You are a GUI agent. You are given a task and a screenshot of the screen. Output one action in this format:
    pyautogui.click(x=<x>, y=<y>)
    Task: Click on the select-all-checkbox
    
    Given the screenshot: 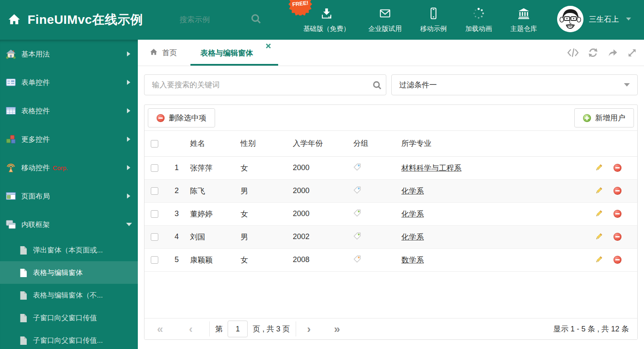 What is the action you would take?
    pyautogui.click(x=155, y=144)
    